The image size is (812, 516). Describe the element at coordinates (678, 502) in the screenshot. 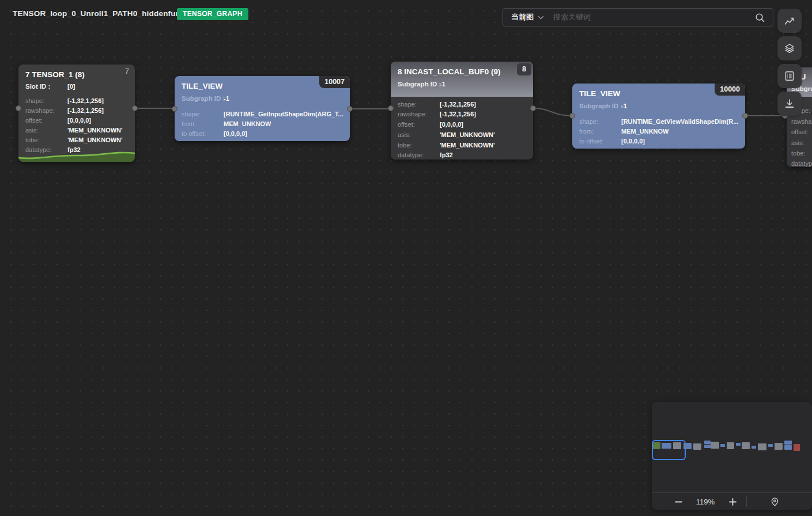

I see `zoom-out-button` at that location.